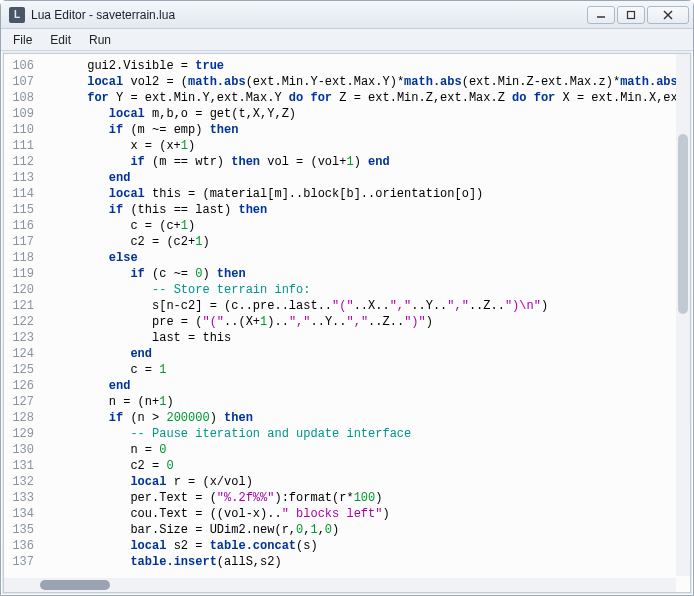 This screenshot has height=596, width=694. Describe the element at coordinates (22, 40) in the screenshot. I see `menu-file: File` at that location.